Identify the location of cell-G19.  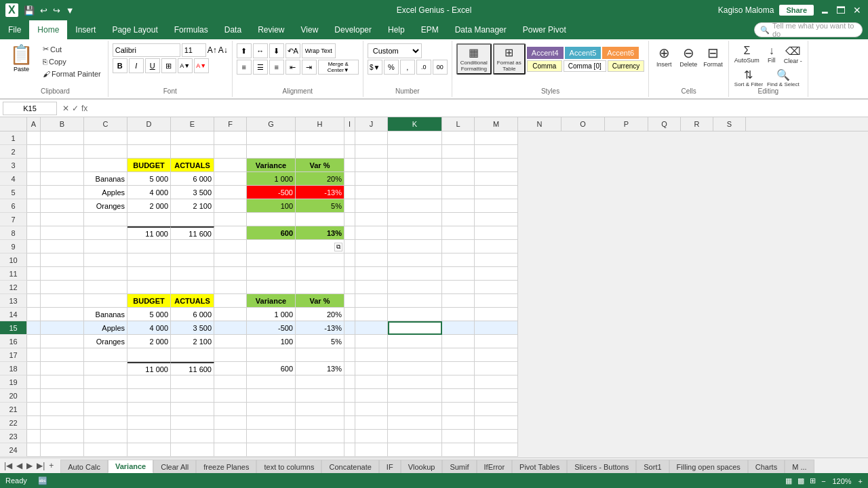
(271, 382).